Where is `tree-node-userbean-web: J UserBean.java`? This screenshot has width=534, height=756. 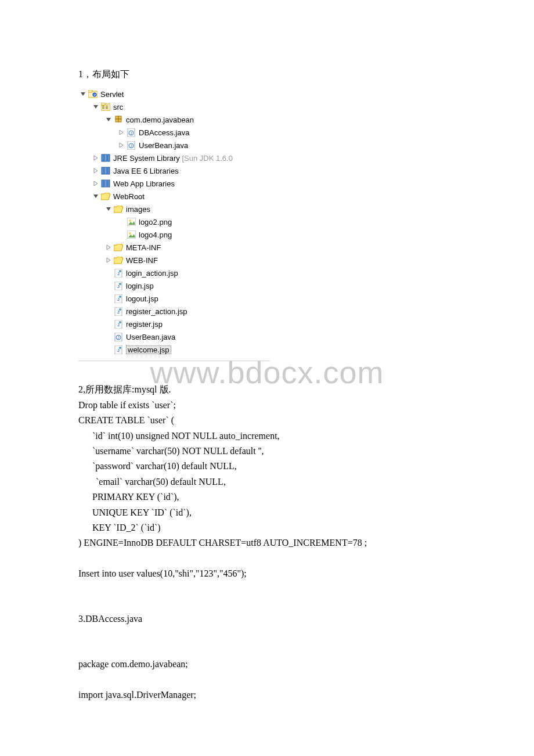 tree-node-userbean-web: J UserBean.java is located at coordinates (175, 337).